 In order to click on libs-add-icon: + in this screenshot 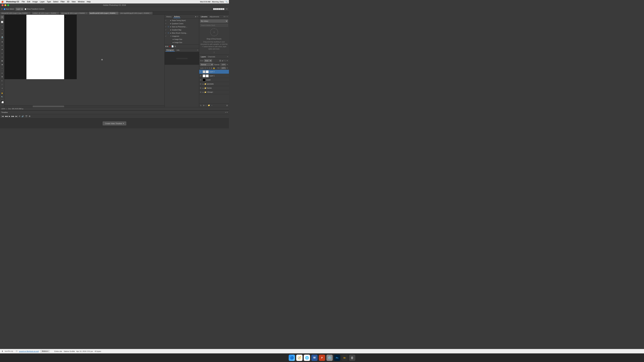, I will do `click(214, 32)`.